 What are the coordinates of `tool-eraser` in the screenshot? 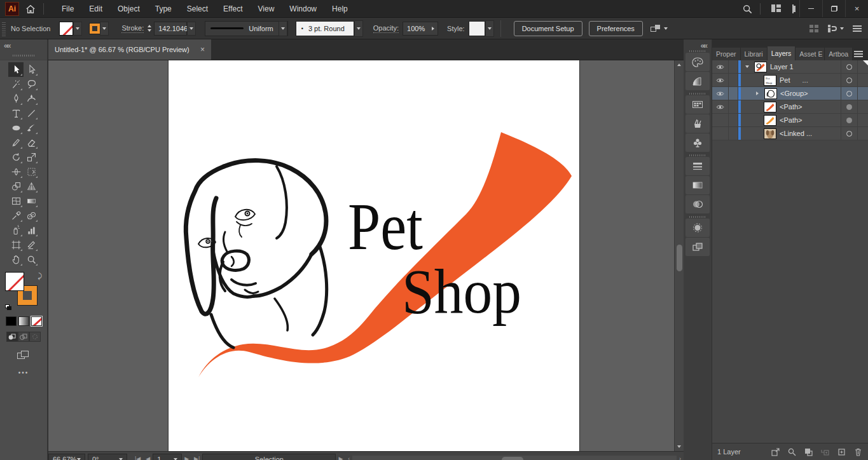 It's located at (31, 142).